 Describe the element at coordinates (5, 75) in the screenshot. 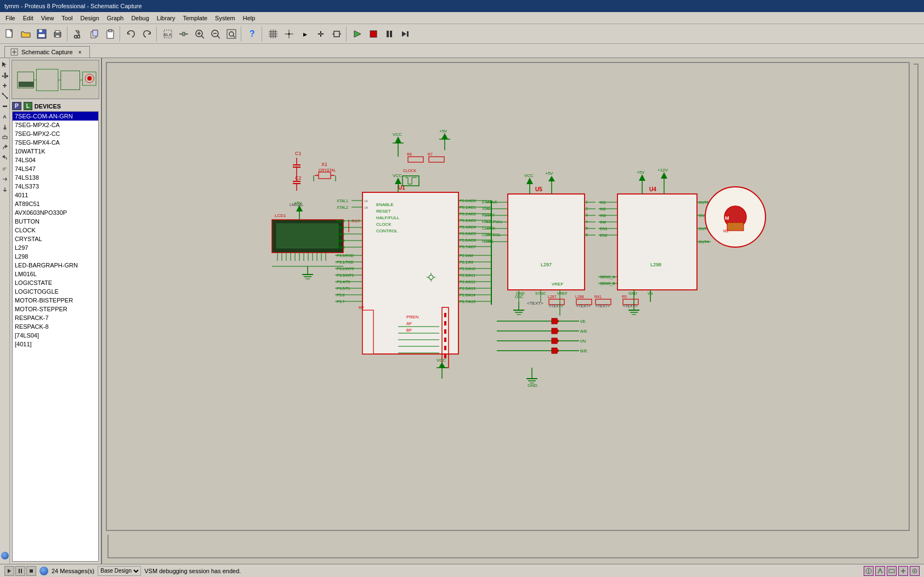

I see `tool-move` at that location.